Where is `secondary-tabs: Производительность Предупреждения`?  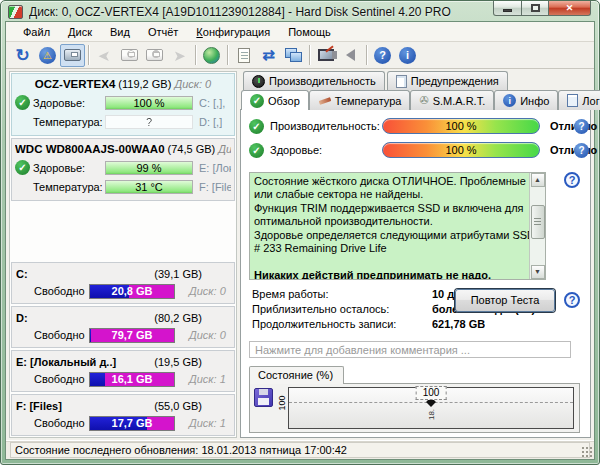 secondary-tabs: Производительность Предупреждения is located at coordinates (416, 80).